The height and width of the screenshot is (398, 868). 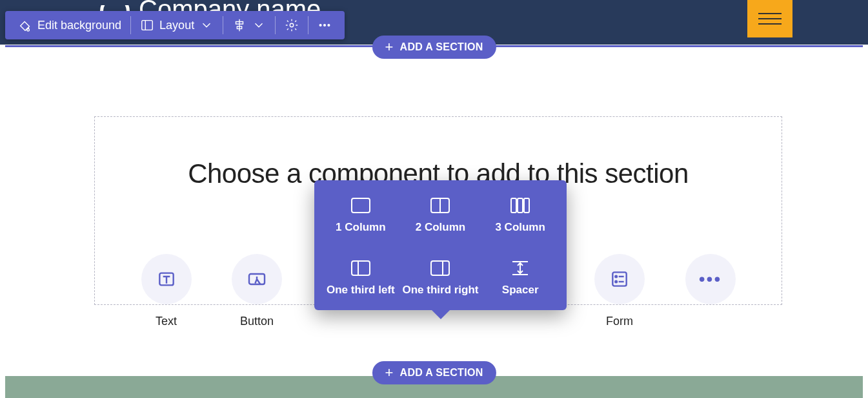 I want to click on component-form-label: Form, so click(x=620, y=322).